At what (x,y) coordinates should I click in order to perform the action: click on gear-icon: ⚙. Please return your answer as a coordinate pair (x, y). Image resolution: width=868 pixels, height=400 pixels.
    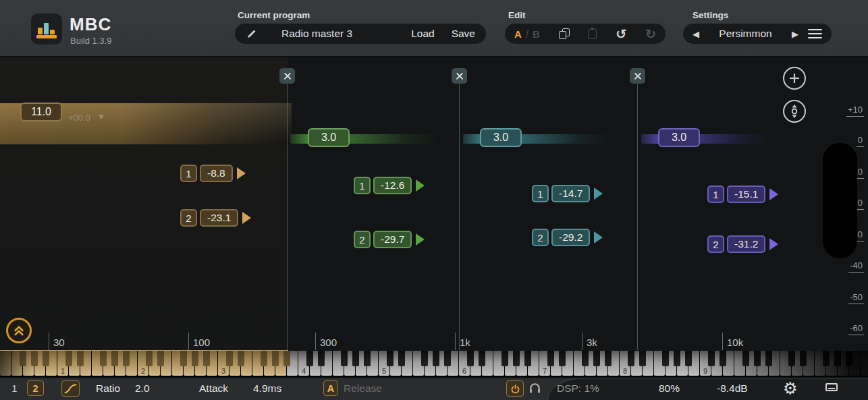
    Looking at the image, I should click on (790, 389).